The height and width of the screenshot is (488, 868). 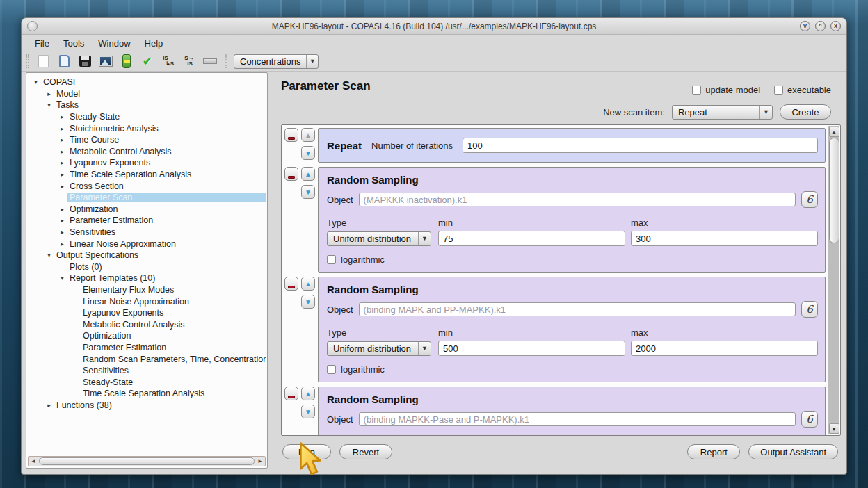 What do you see at coordinates (32, 26) in the screenshot?
I see `window-menu-icon` at bounding box center [32, 26].